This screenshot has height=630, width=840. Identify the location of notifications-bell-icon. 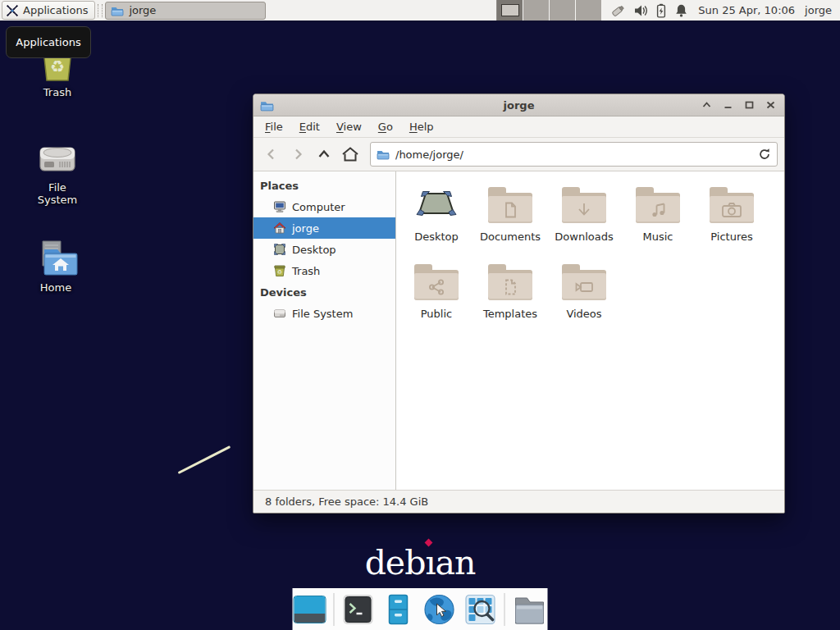
(681, 11).